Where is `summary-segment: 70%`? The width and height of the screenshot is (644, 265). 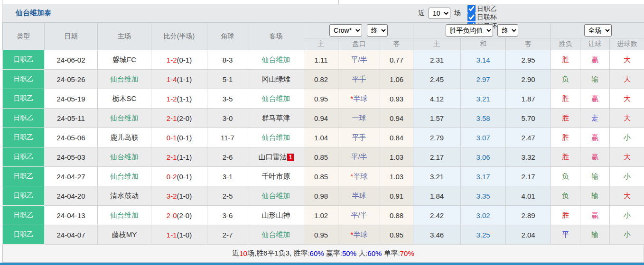
summary-segment: 70% is located at coordinates (407, 253).